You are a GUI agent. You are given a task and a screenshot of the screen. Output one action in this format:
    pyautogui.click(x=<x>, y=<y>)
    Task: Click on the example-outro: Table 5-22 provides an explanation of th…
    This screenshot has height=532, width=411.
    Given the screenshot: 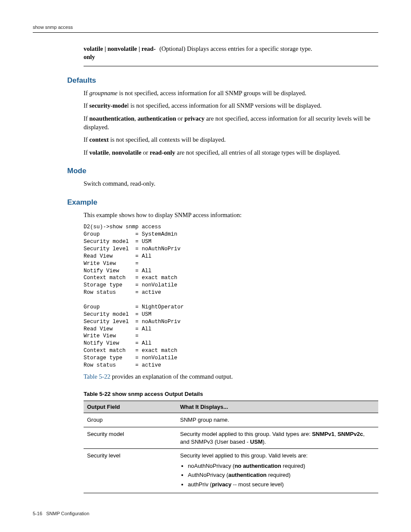 What is the action you would take?
    pyautogui.click(x=231, y=377)
    